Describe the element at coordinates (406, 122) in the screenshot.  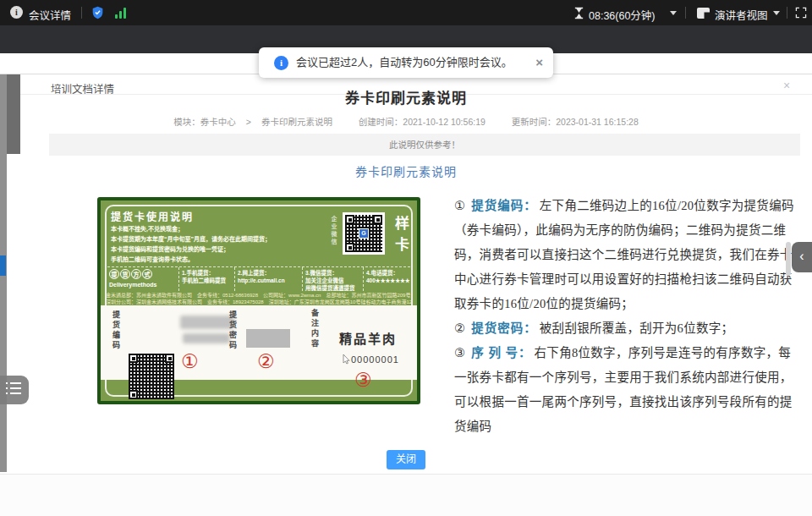
I see `document-meta: 模块：券卡中心>券卡印刷元素说明 创建时间：2021-10-12 10:56:1…` at that location.